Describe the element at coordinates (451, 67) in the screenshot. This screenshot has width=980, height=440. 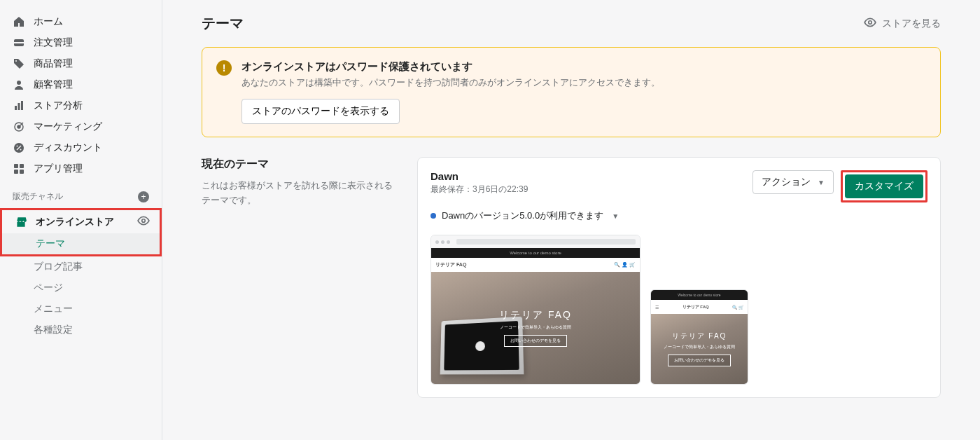
I see `banner-title: オンラインストアはパスワード保護されています` at that location.